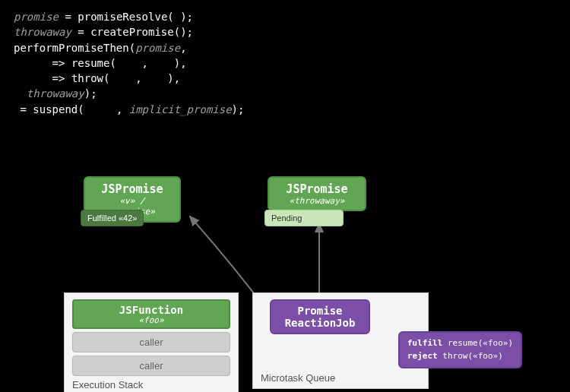 This screenshot has width=570, height=392. What do you see at coordinates (87, 78) in the screenshot?
I see `code-fn: throw` at bounding box center [87, 78].